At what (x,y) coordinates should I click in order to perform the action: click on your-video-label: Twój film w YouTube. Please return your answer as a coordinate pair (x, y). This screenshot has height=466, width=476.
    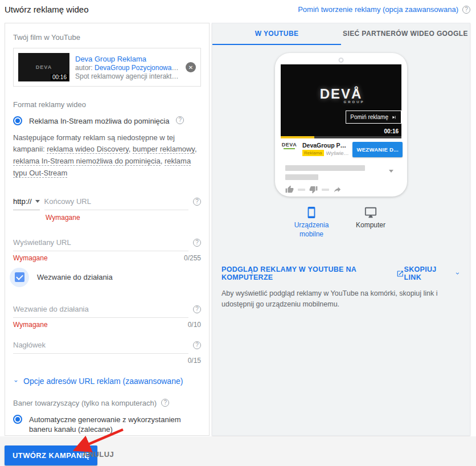
    Looking at the image, I should click on (107, 38).